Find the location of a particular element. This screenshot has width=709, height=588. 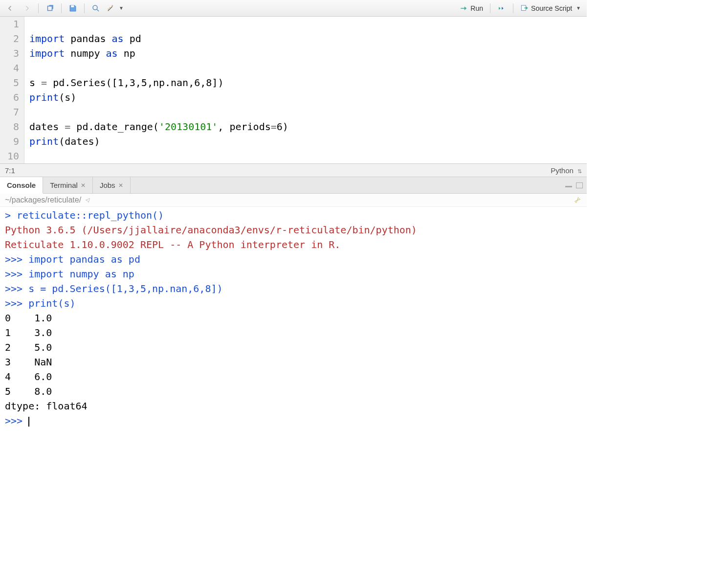

tab-terminal: Terminal✕ is located at coordinates (68, 185).